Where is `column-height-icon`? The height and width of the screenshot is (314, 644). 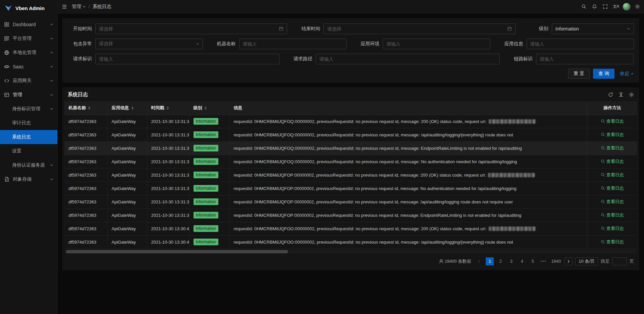 column-height-icon is located at coordinates (621, 95).